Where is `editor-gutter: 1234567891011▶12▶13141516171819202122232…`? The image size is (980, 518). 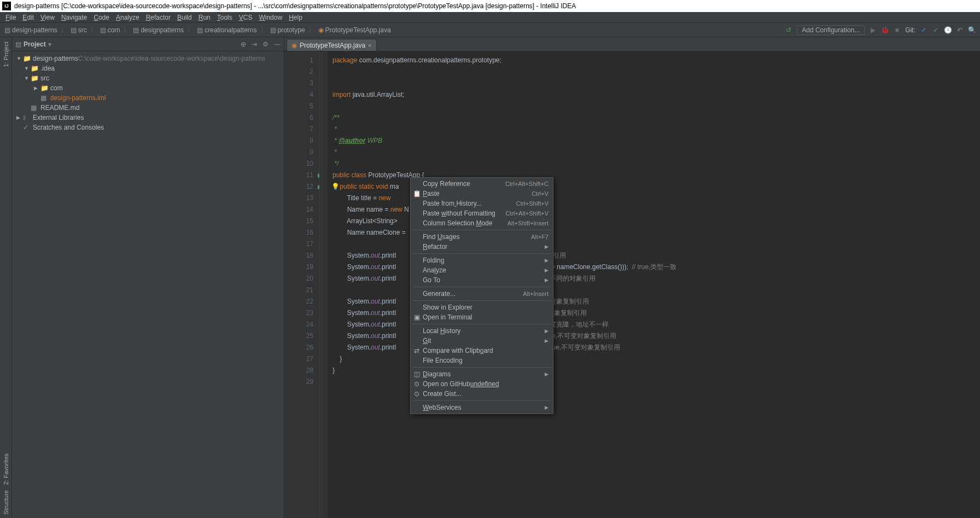 editor-gutter: 1234567891011▶12▶13141516171819202122232… is located at coordinates (302, 284).